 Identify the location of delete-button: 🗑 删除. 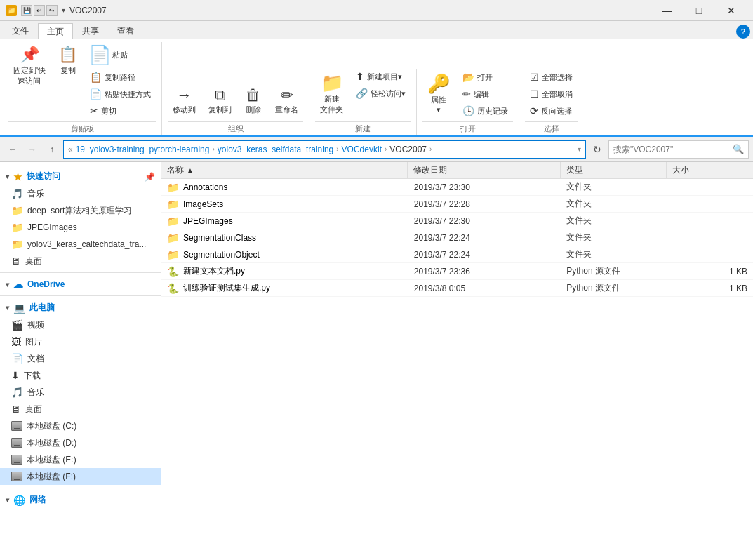
(253, 101).